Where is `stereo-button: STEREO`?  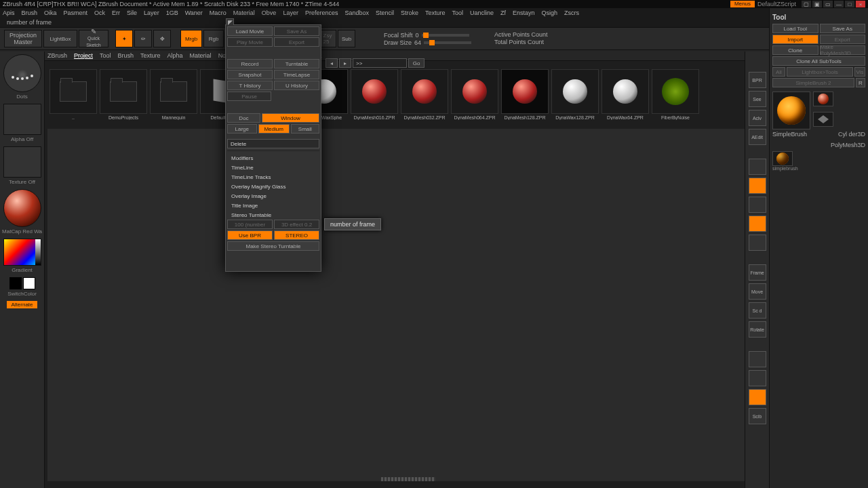 stereo-button: STEREO is located at coordinates (297, 235).